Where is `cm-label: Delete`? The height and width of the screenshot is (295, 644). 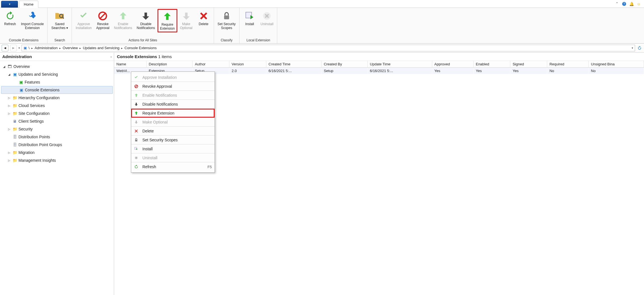 cm-label: Delete is located at coordinates (177, 131).